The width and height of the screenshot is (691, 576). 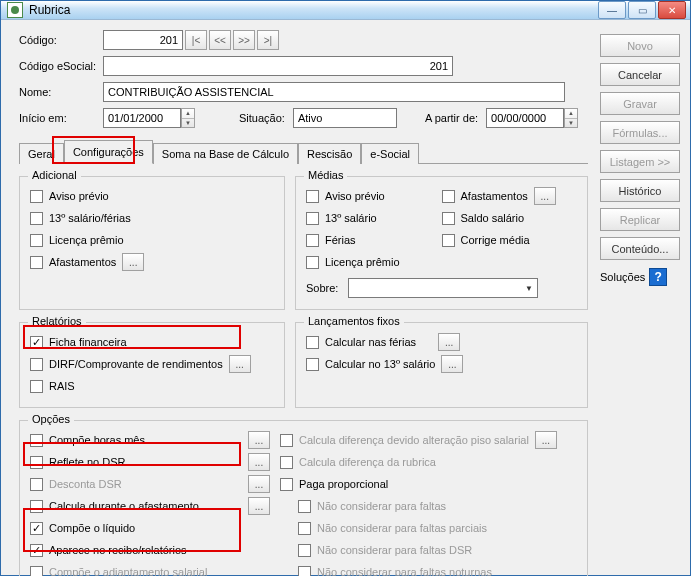 What do you see at coordinates (36, 262) in the screenshot?
I see `cb-afastamentos` at bounding box center [36, 262].